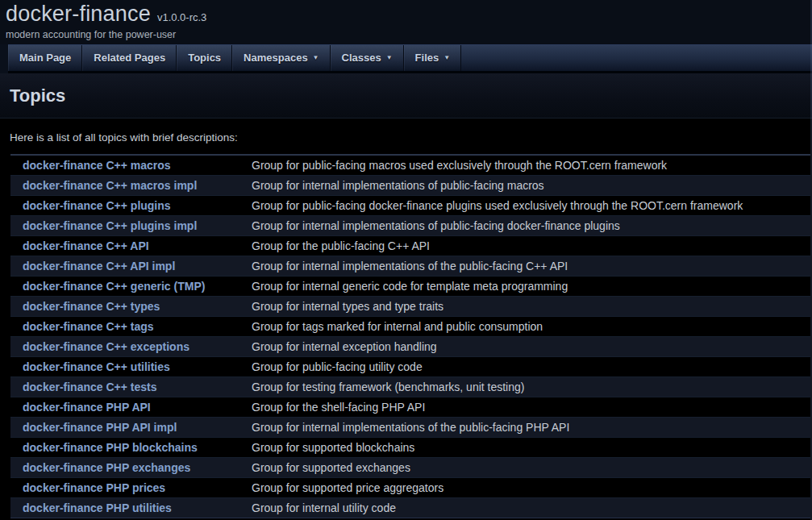  What do you see at coordinates (531, 366) in the screenshot?
I see `topic-description: Group for public-facing utility code` at bounding box center [531, 366].